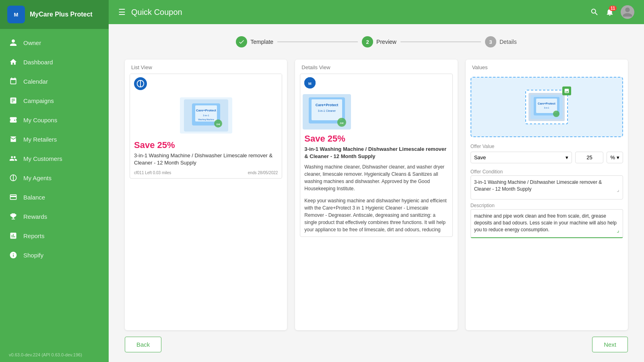 The height and width of the screenshot is (362, 644). I want to click on offer-type-select: Save ▾, so click(522, 158).